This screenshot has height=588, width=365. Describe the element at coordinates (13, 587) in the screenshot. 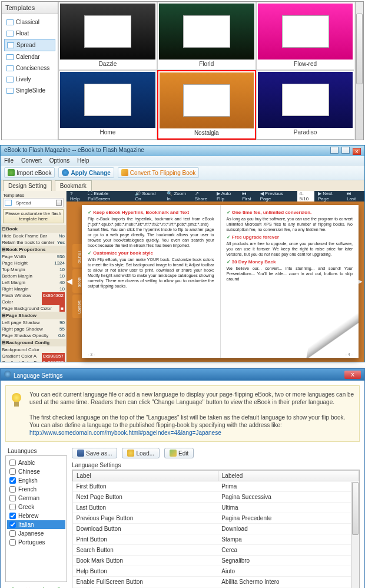

I see `add-language-button: ✚` at that location.